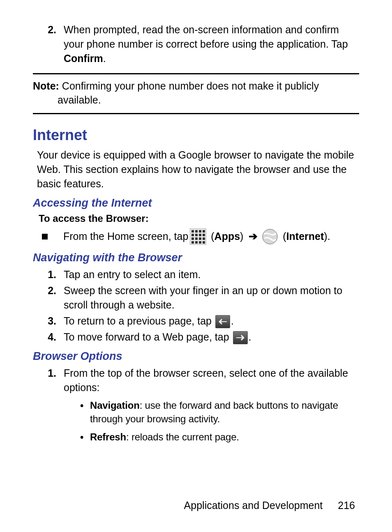  Describe the element at coordinates (200, 44) in the screenshot. I see `prior-step-list: 2. When prompted, read the on-screen inf…` at that location.